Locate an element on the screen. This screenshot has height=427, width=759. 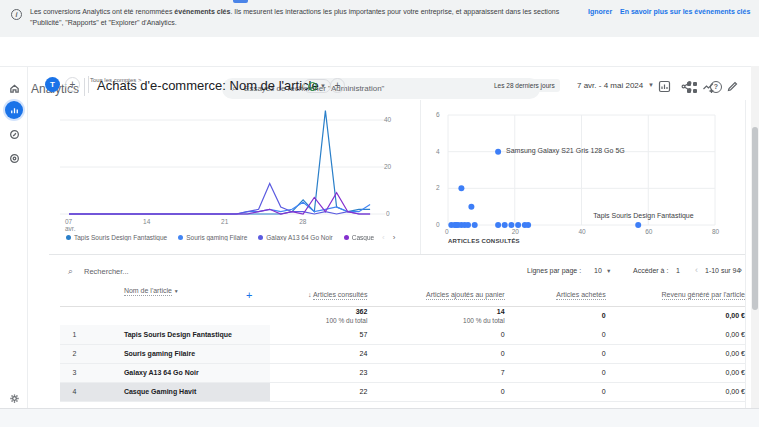
pagination-next-icon: › is located at coordinates (740, 270).